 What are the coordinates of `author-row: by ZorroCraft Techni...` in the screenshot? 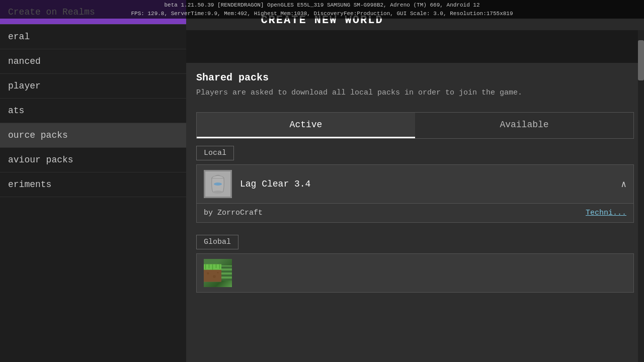 It's located at (415, 213).